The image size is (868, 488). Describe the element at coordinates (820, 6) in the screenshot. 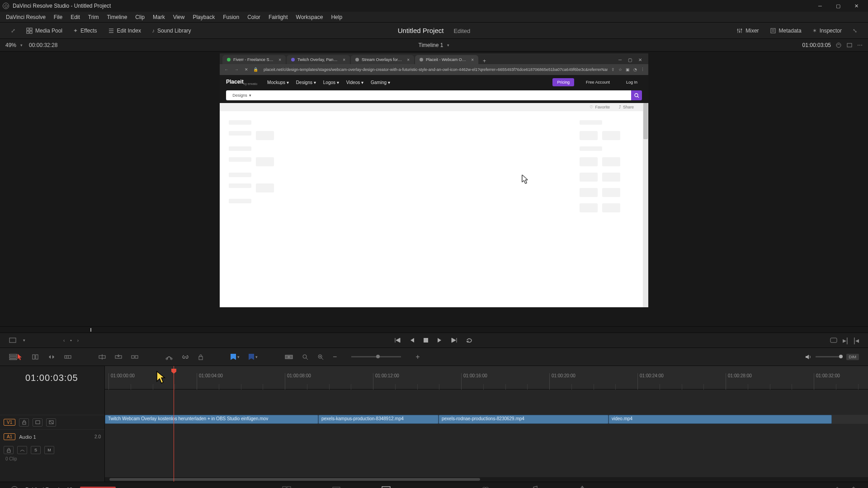

I see `window-minimize-button: ─` at that location.